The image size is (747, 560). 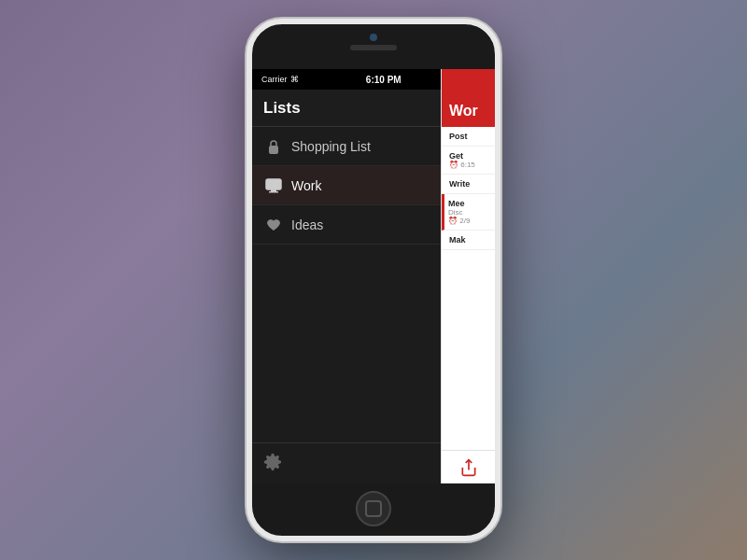 I want to click on home-button, so click(x=374, y=509).